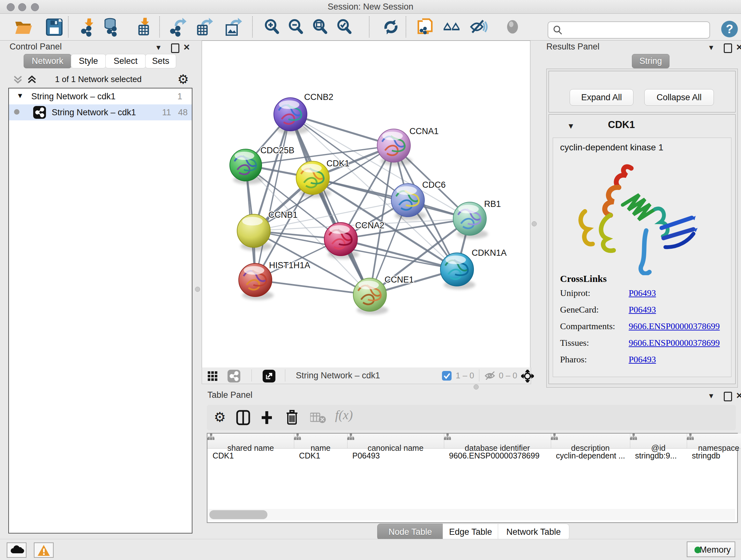  Describe the element at coordinates (234, 376) in the screenshot. I see `birds-eye-view-icon` at that location.